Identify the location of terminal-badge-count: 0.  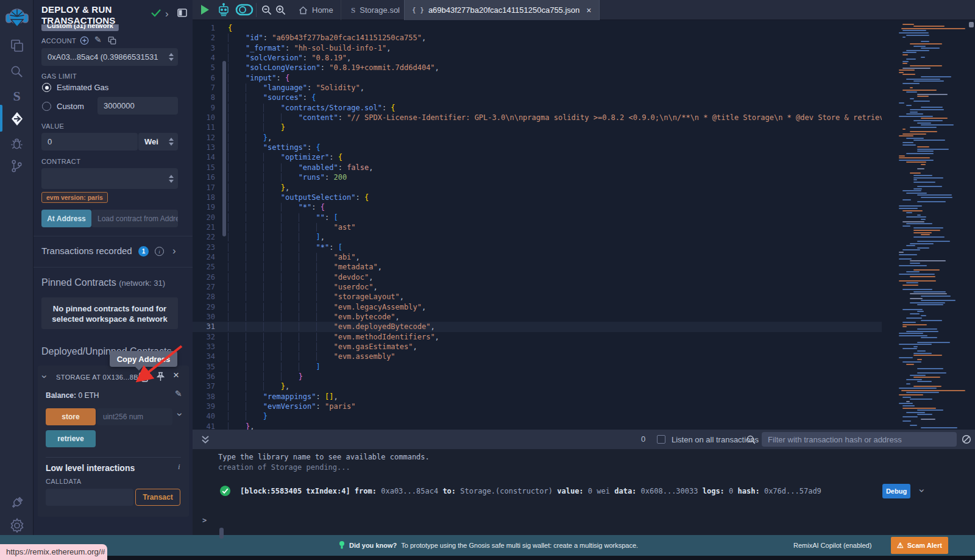
(644, 439).